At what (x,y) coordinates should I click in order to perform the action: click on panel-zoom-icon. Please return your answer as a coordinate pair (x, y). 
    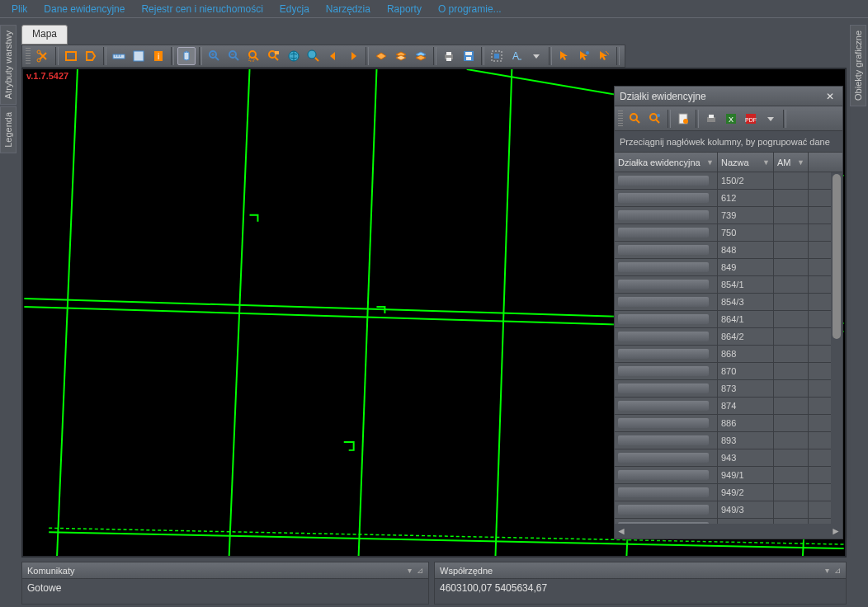
    Looking at the image, I should click on (635, 119).